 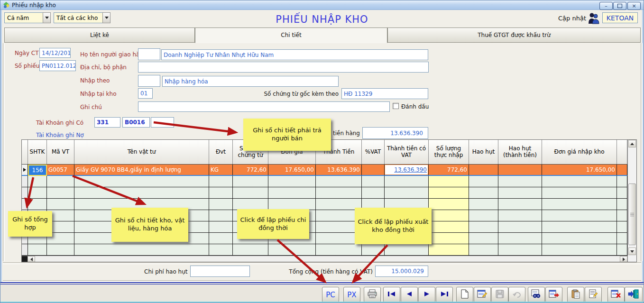 I want to click on column-header-hao_hut_tt: Hao hụt (thành tiền), so click(x=520, y=152).